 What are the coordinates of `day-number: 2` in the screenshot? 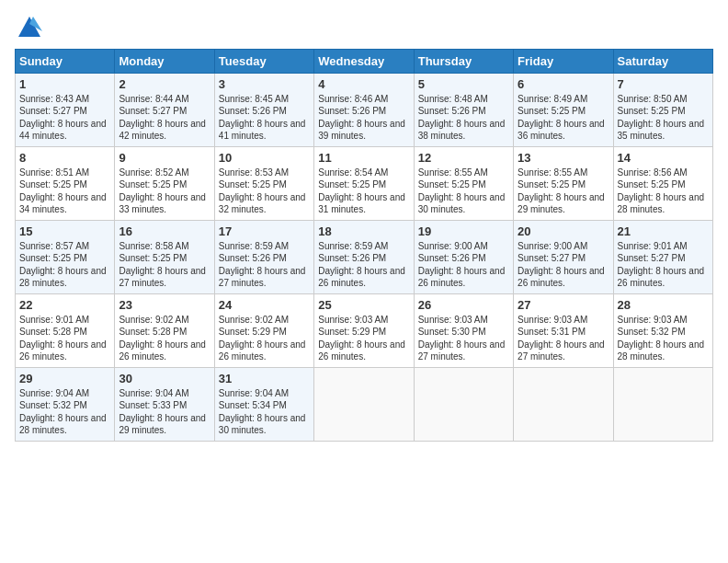 It's located at (164, 85).